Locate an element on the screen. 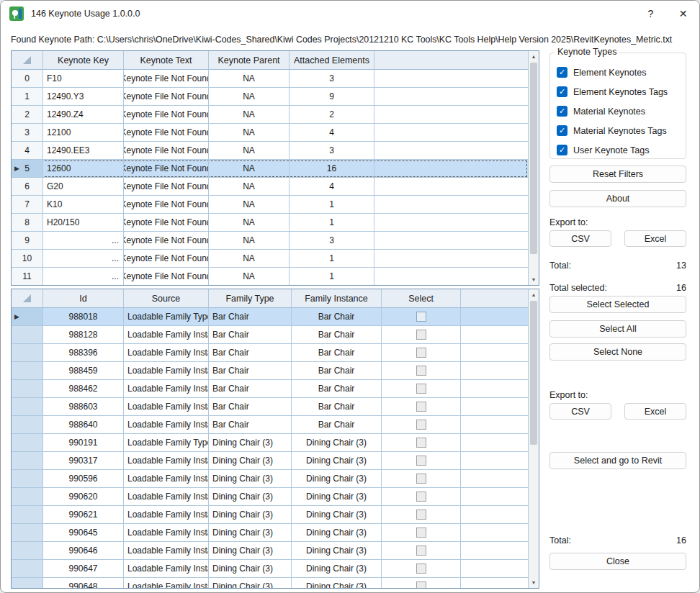  keynote-row: 11...Keynote File Not FoundNA1 is located at coordinates (269, 276).